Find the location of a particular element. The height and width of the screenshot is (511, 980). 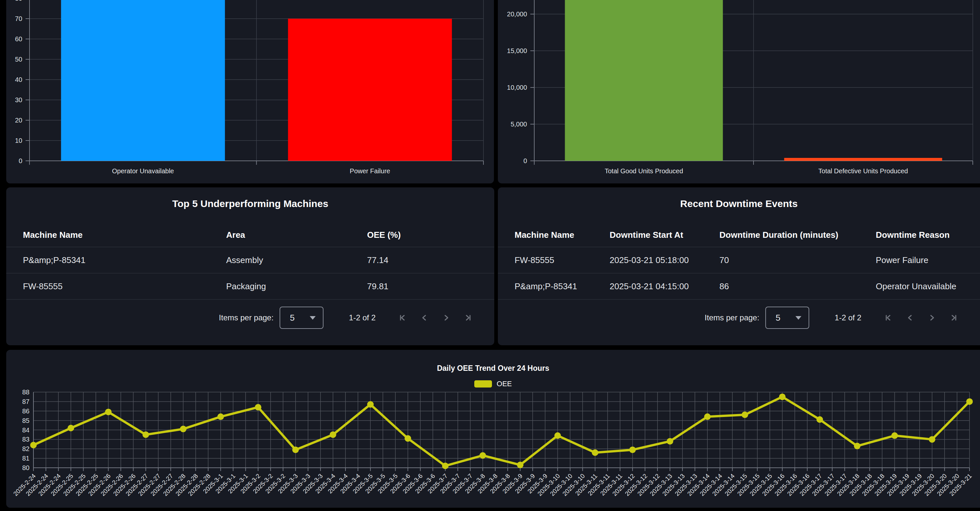

cell-downtime-reason: Power Failure is located at coordinates (928, 260).